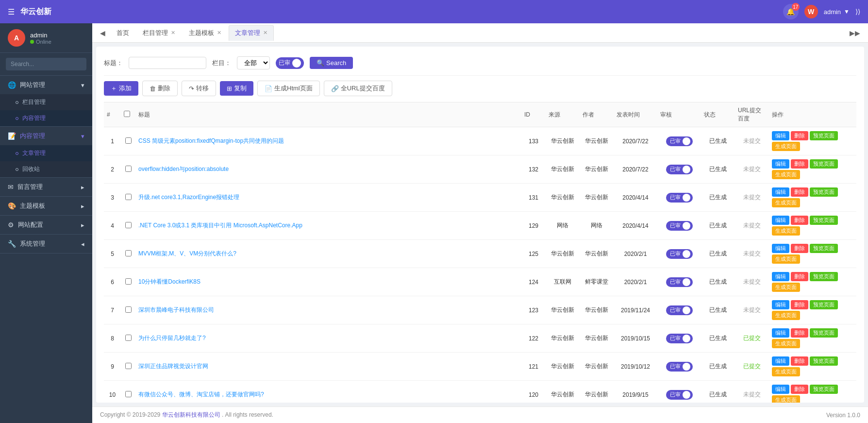  I want to click on user-info: admin ▼, so click(837, 12).